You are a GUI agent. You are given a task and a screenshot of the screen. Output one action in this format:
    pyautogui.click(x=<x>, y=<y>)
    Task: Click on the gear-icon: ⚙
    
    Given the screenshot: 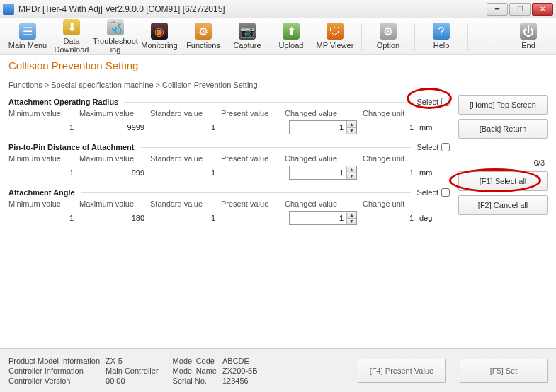 What is the action you would take?
    pyautogui.click(x=388, y=31)
    